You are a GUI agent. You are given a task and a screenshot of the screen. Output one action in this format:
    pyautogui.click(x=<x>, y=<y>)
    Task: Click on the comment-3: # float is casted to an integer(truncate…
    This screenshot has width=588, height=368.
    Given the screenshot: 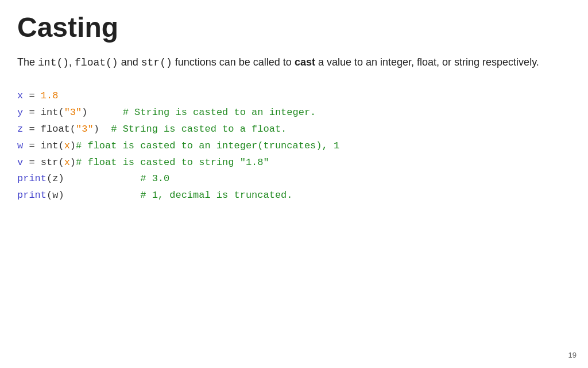 What is the action you would take?
    pyautogui.click(x=208, y=146)
    